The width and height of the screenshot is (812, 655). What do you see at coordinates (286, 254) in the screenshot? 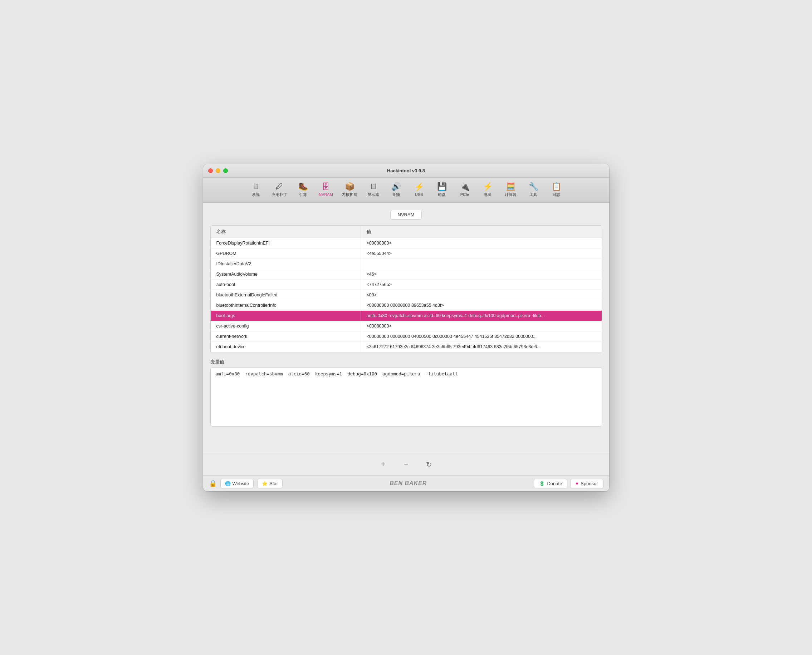
I see `cell-name: GPUROM` at bounding box center [286, 254].